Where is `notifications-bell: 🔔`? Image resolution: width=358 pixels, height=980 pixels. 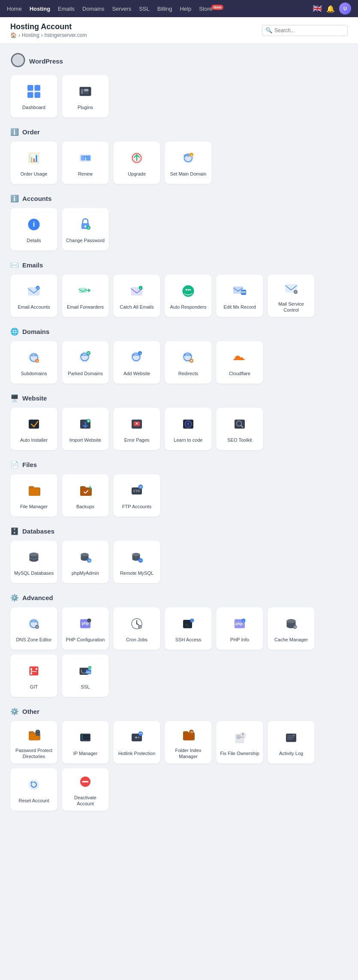
notifications-bell: 🔔 is located at coordinates (331, 9).